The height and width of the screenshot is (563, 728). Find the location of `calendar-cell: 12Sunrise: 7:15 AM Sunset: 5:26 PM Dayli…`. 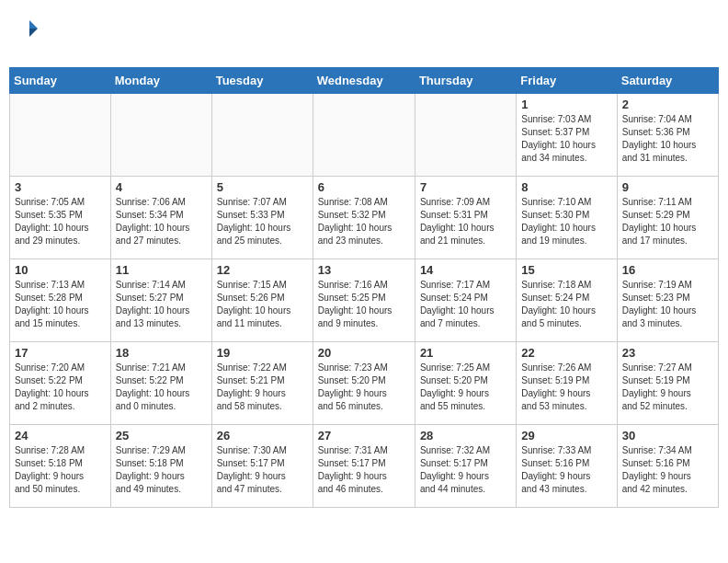

calendar-cell: 12Sunrise: 7:15 AM Sunset: 5:26 PM Dayli… is located at coordinates (262, 301).